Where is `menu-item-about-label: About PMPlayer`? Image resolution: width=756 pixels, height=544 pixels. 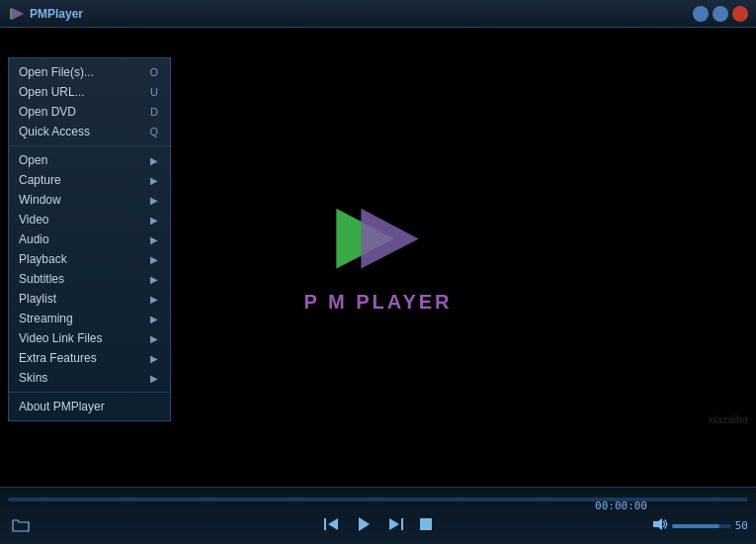 menu-item-about-label: About PMPlayer is located at coordinates (61, 407).